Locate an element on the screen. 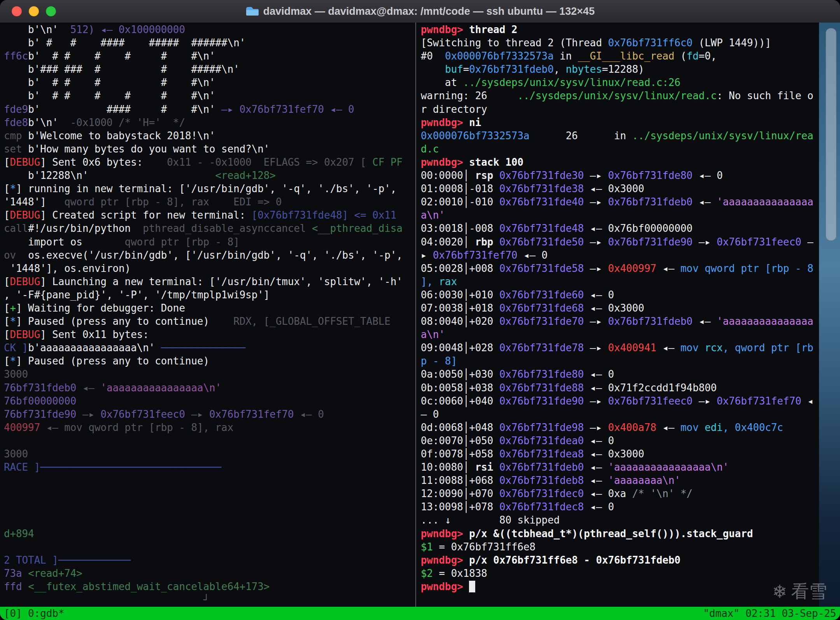 The image size is (840, 620). text-segment: ] Launching a new terminal: ['/usr/bin/t… is located at coordinates (221, 282).